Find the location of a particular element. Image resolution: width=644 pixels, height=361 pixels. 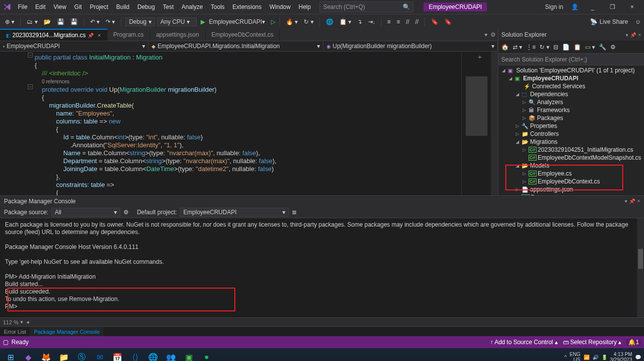

vscode-icon: ⟨⟩ is located at coordinates (135, 355).